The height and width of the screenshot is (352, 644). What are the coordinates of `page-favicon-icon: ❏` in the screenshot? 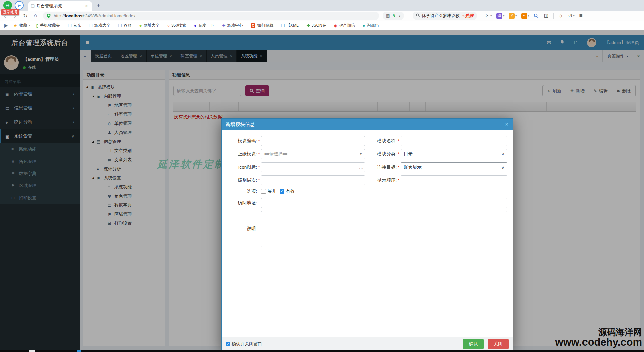 It's located at (33, 6).